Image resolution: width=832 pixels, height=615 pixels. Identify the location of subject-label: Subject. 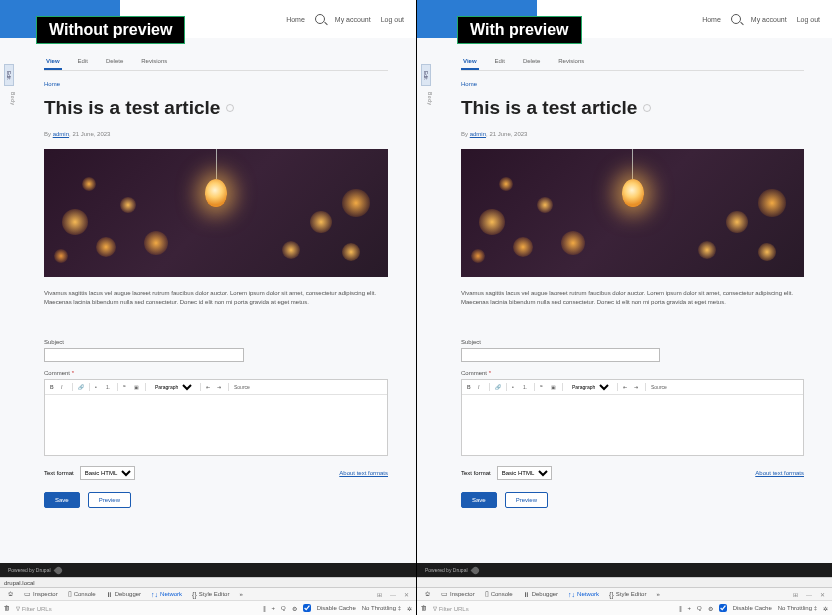
(216, 342).